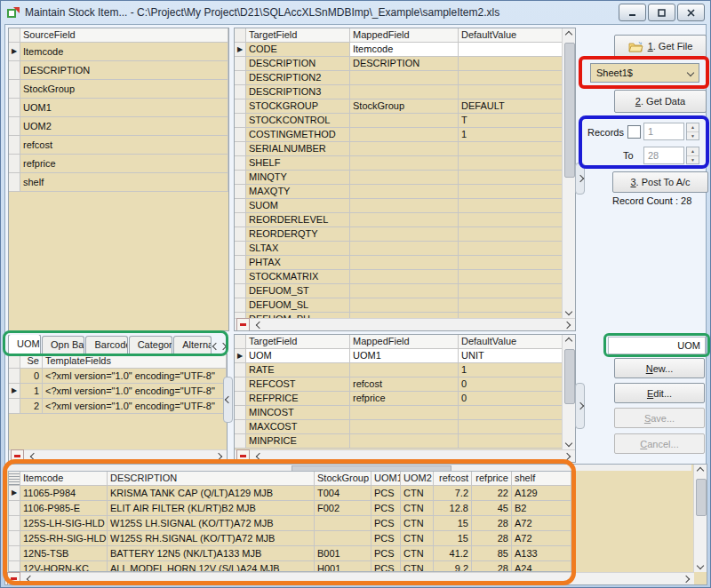 The width and height of the screenshot is (711, 588). What do you see at coordinates (64, 554) in the screenshot?
I see `itemcode-cell: 12N5-TSB` at bounding box center [64, 554].